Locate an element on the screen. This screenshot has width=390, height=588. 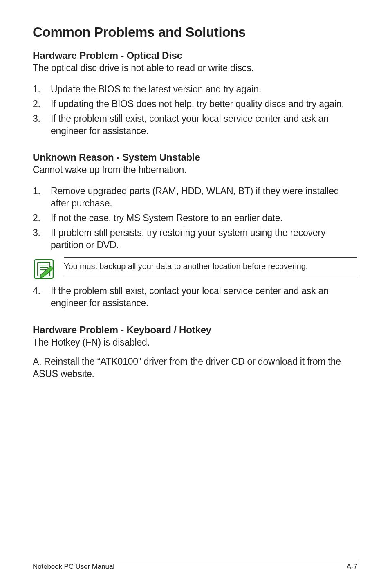
list-item: 4. If the problem still exist, contact y… is located at coordinates (195, 297).